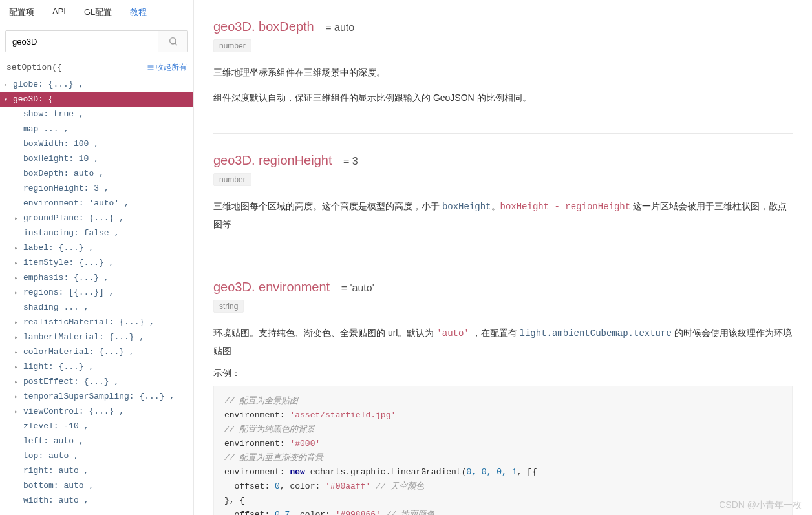 This screenshot has height=515, width=812. What do you see at coordinates (171, 67) in the screenshot?
I see `collapse-all-label: 收起所有` at bounding box center [171, 67].